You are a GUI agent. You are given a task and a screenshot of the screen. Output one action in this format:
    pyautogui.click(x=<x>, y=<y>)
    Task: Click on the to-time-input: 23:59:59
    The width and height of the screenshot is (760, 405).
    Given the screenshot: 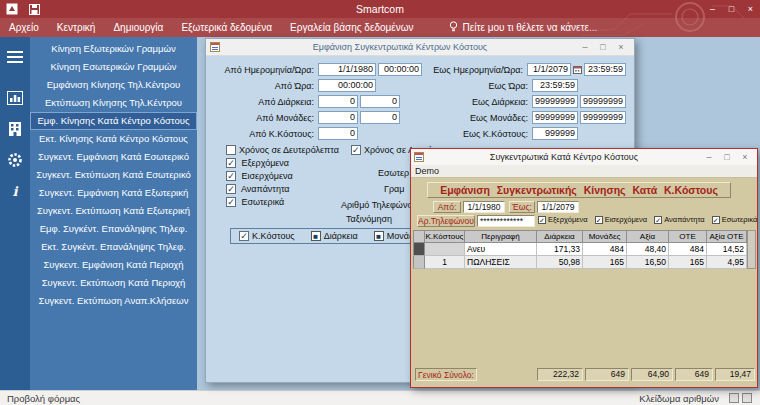 What is the action you would take?
    pyautogui.click(x=605, y=70)
    